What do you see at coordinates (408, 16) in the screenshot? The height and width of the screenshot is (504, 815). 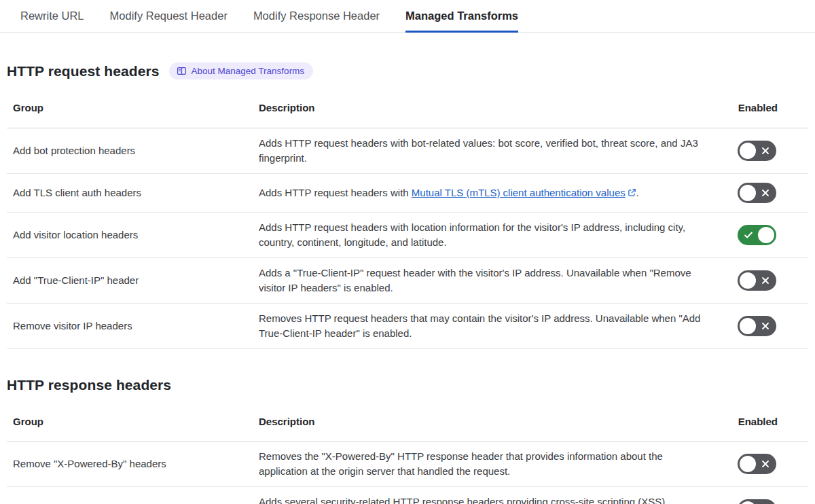 I see `transform-rules-tabbar: Rewrite URL Modify Request Header Modify…` at bounding box center [408, 16].